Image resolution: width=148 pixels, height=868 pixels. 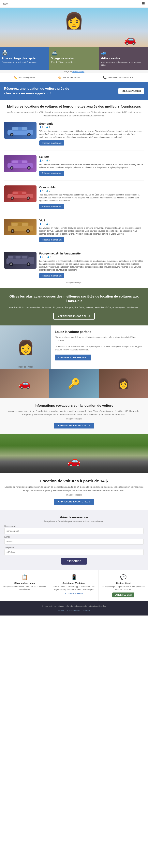 What do you see at coordinates (74, 106) in the screenshot?
I see `main-title: Meilleures locations de voitures et four…` at bounding box center [74, 106].